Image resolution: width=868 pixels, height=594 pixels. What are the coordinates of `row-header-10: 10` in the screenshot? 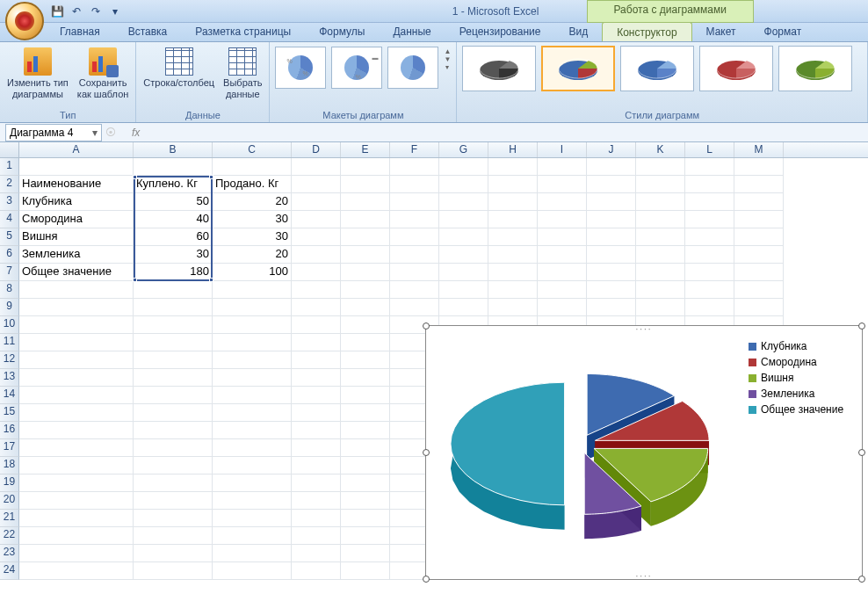 It's located at (10, 325).